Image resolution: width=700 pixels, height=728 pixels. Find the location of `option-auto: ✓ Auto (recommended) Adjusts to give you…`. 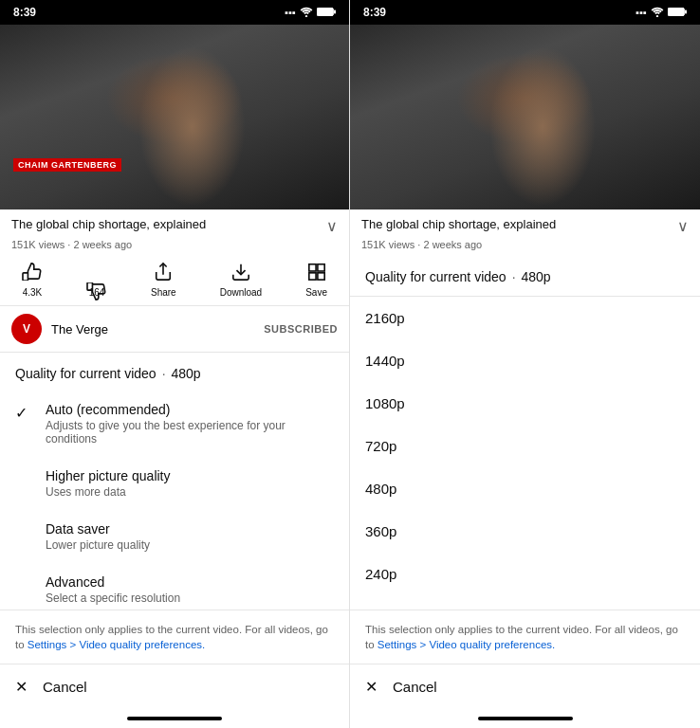

option-auto: ✓ Auto (recommended) Adjusts to give you… is located at coordinates (175, 424).